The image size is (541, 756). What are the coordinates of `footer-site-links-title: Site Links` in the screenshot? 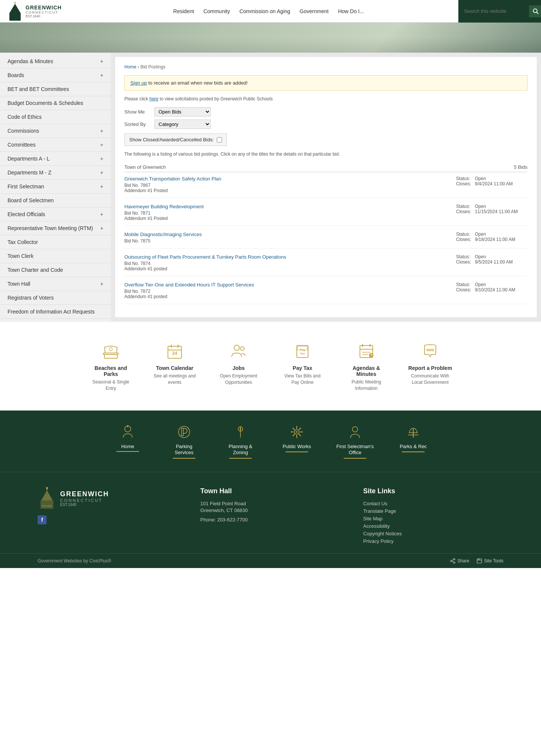 It's located at (434, 491).